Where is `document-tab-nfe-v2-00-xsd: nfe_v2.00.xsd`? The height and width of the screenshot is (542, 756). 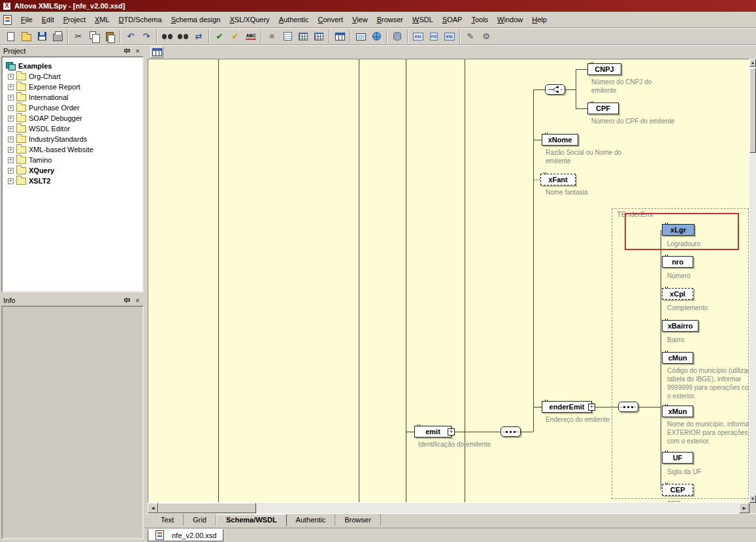 document-tab-nfe-v2-00-xsd: nfe_v2.00.xsd is located at coordinates (186, 535).